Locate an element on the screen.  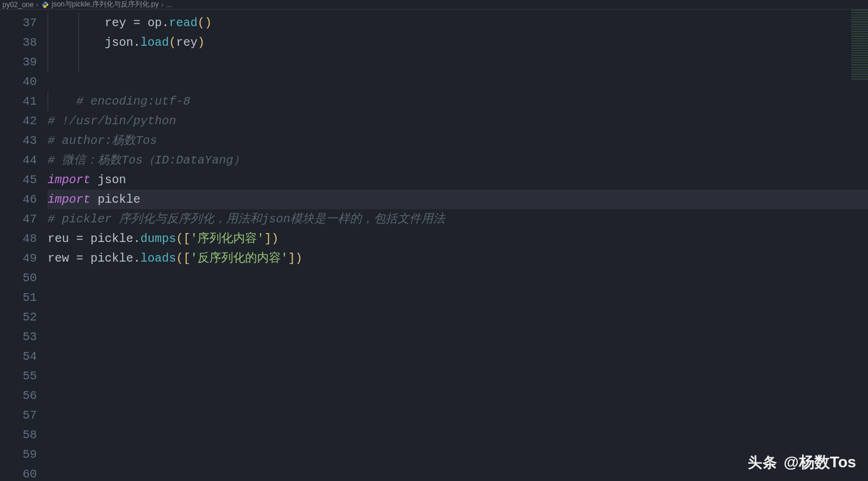
line-number: 38 is located at coordinates (24, 43).